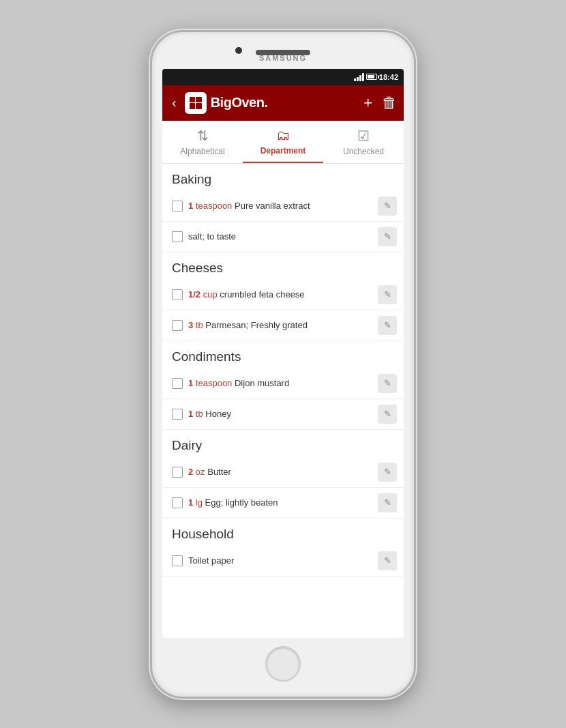  I want to click on item-text: 1 teaspoon Pure vanilla extract, so click(280, 206).